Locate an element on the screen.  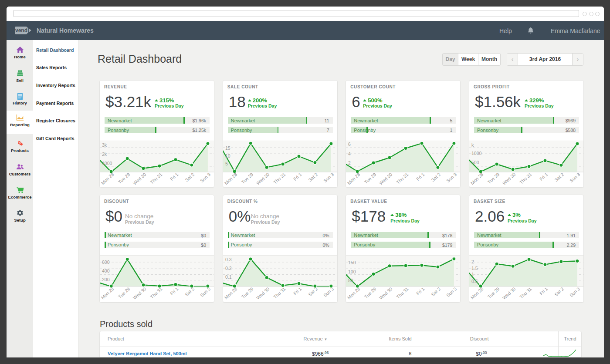
svg-text: 1 is located at coordinates (473, 274).